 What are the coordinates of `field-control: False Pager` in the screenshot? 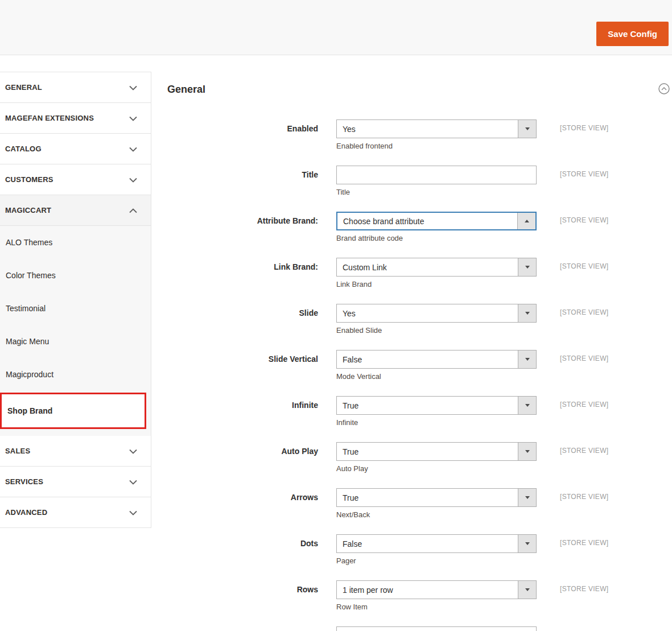 It's located at (436, 550).